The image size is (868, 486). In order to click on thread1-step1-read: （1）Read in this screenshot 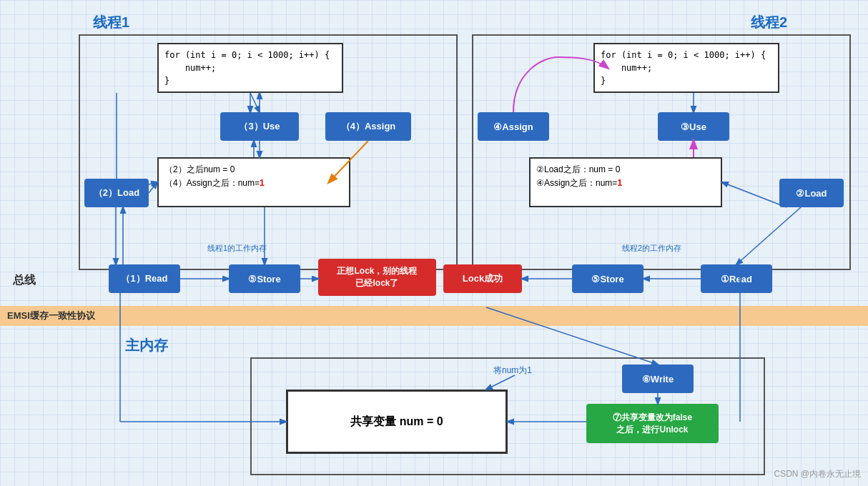, I will do `click(144, 279)`.